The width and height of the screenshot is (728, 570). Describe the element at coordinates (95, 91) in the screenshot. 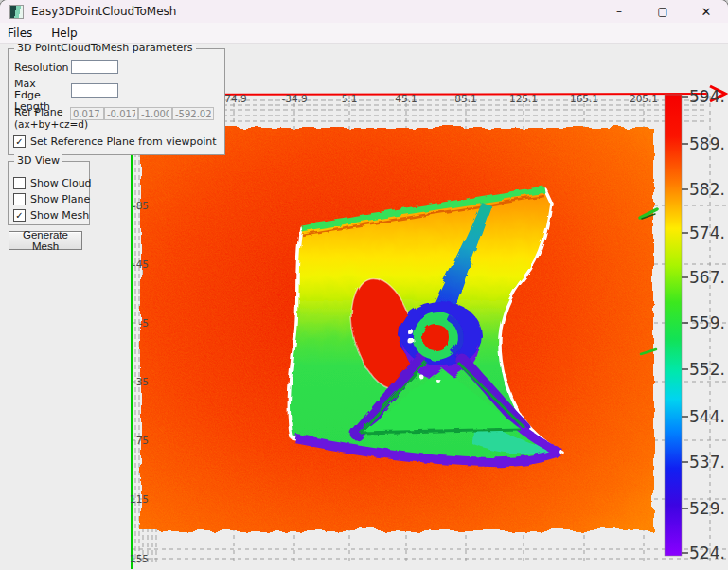

I see `max-edge-input` at that location.